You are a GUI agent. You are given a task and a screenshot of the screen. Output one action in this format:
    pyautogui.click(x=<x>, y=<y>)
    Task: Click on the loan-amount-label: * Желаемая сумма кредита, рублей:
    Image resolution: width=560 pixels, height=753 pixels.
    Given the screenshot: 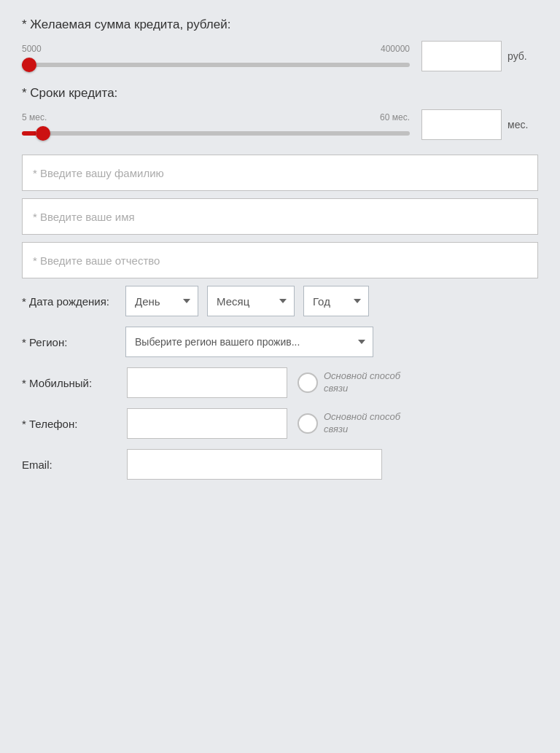 What is the action you would take?
    pyautogui.click(x=280, y=25)
    